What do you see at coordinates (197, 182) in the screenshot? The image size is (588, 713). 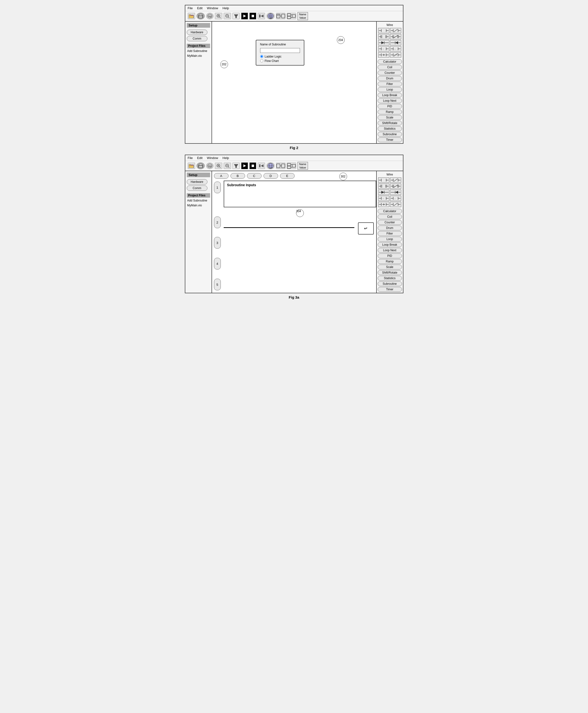 I see `fig3a-hardware-btn: Hardware` at bounding box center [197, 182].